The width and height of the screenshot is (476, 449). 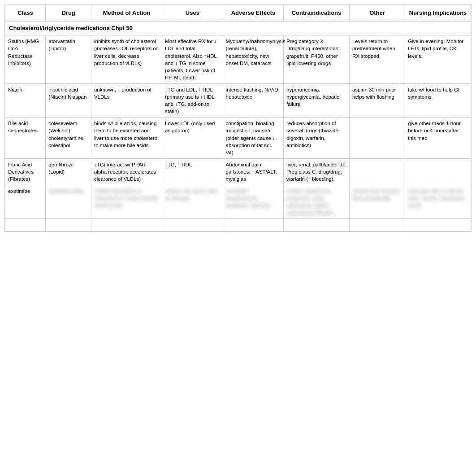 I want to click on cell-class: Bile-acid sequestrates, so click(x=26, y=138).